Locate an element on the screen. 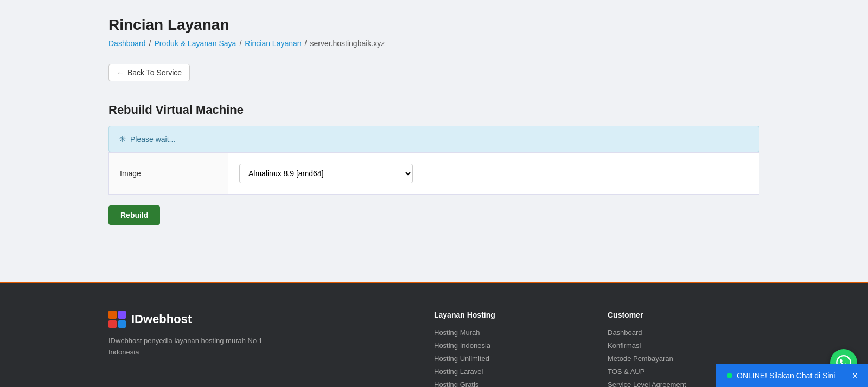 This screenshot has width=868, height=387. footer-link-hosting-murah: Hosting Murah is located at coordinates (457, 333).